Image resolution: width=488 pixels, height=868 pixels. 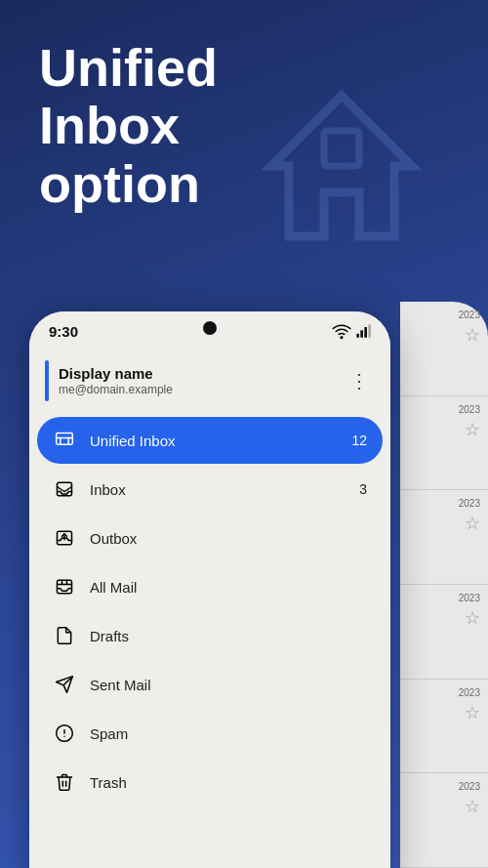 What do you see at coordinates (444, 726) in the screenshot?
I see `strip-item-5: 2023 ☆` at bounding box center [444, 726].